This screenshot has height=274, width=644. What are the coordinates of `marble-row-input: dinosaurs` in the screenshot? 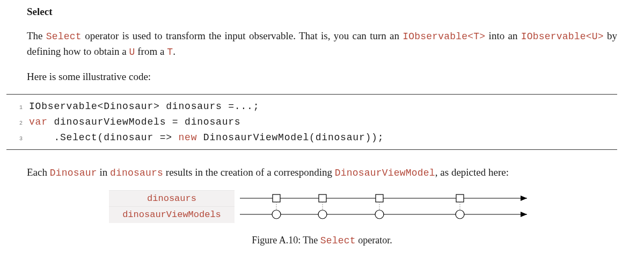 It's located at (322, 198).